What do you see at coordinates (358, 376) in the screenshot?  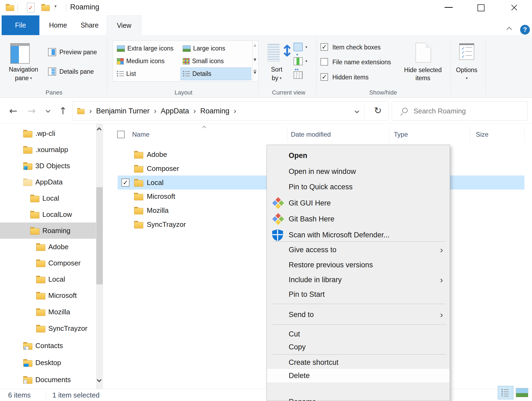 I see `menu-item-delete-hovered: Delete` at bounding box center [358, 376].